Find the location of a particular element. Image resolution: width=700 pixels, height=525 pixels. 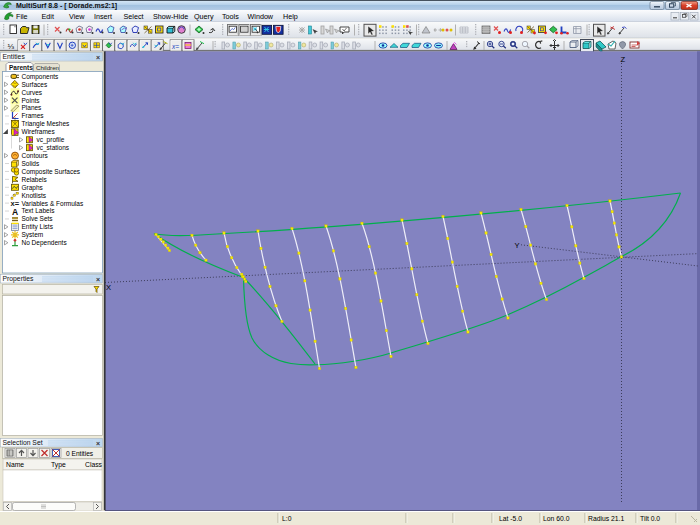

svg-text: Entities is located at coordinates (14, 56).